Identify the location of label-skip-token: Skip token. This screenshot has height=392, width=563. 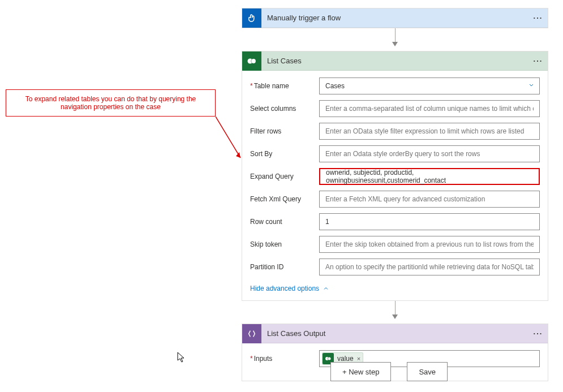
(285, 244).